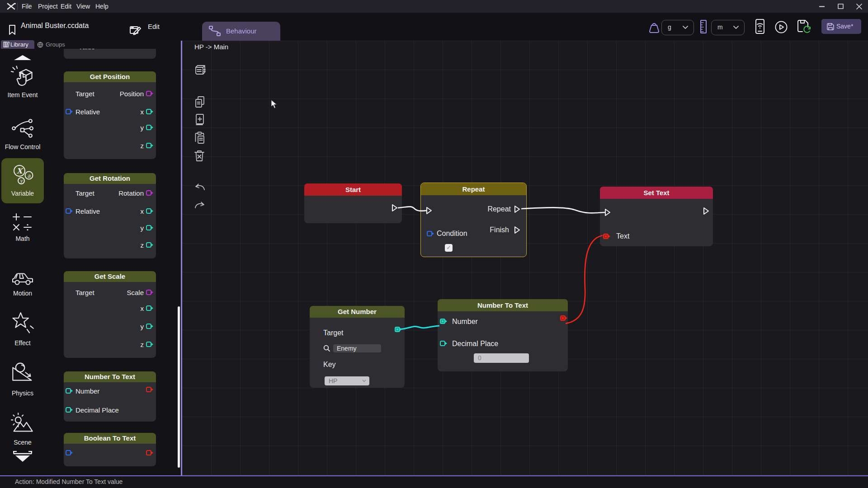  Describe the element at coordinates (83, 6) in the screenshot. I see `menu-view: View` at that location.